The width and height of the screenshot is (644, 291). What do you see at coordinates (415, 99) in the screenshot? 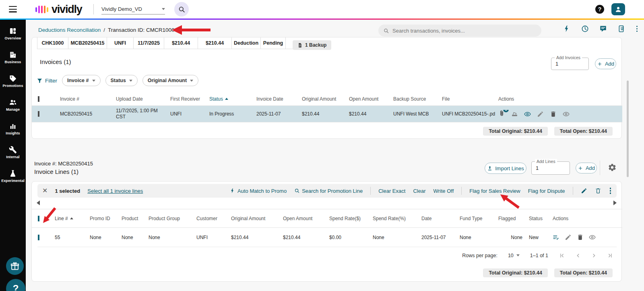
I see `column-header: Backup Source` at bounding box center [415, 99].